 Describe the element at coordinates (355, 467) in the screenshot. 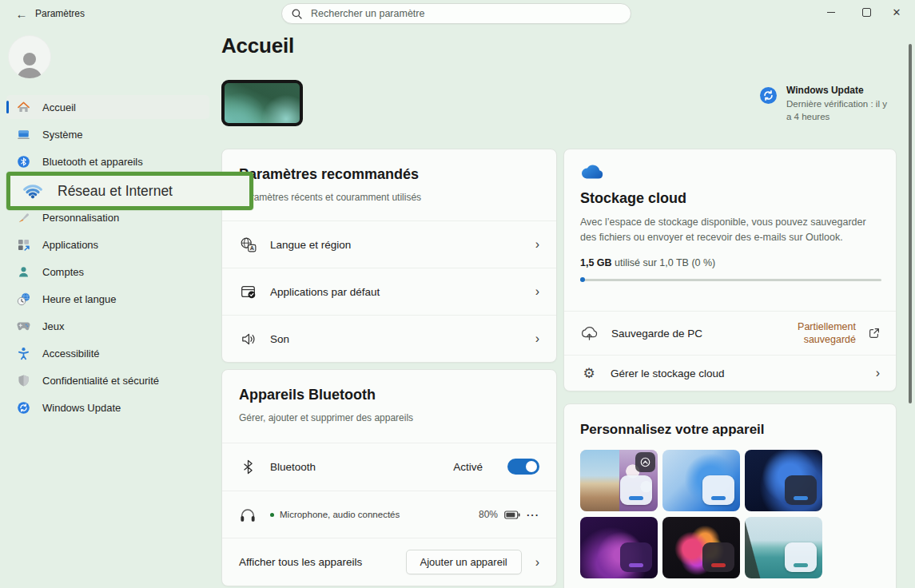

I see `bluetooth-label: Bluetooth` at that location.